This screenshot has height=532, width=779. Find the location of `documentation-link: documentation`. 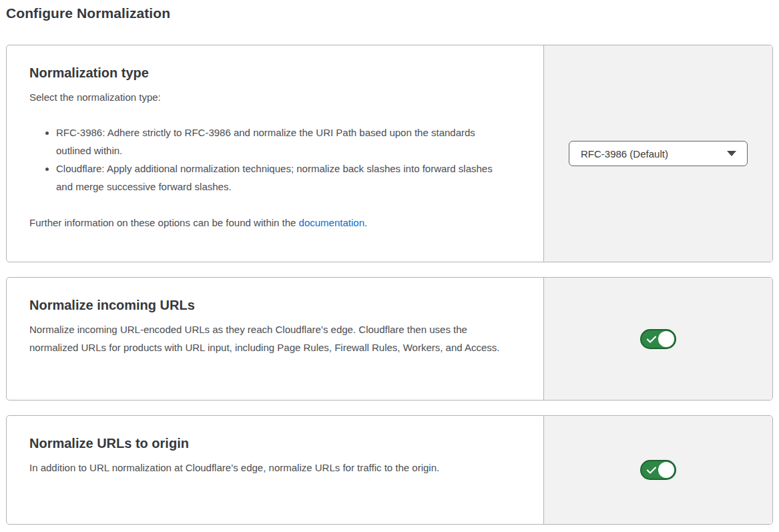

documentation-link: documentation is located at coordinates (332, 223).